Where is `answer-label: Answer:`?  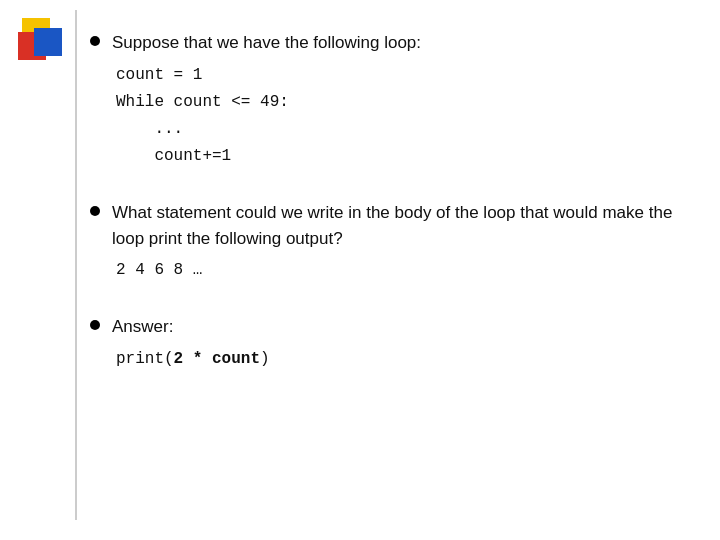
answer-label: Answer: is located at coordinates (406, 327).